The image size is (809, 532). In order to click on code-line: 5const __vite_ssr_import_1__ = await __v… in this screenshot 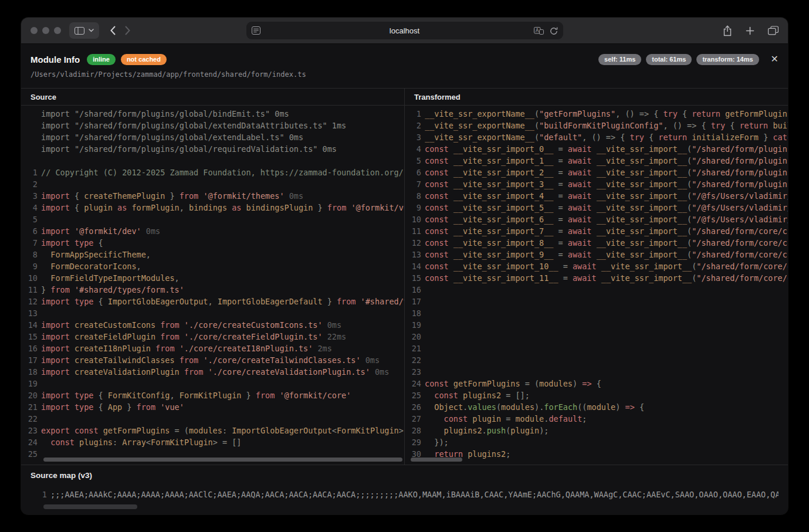, I will do `click(596, 161)`.